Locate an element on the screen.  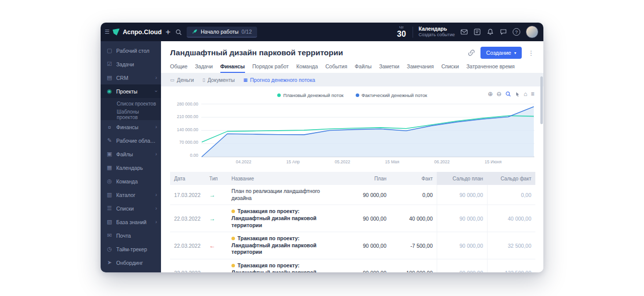
subtab-documents: ▯ Документы is located at coordinates (218, 80).